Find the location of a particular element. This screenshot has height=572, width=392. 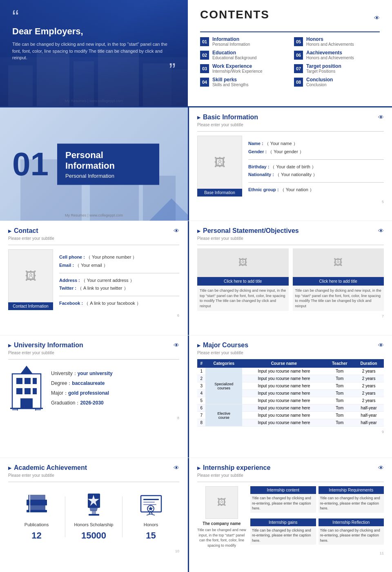

intern-boxes: Internship content Title can be changed … is located at coordinates (317, 517).